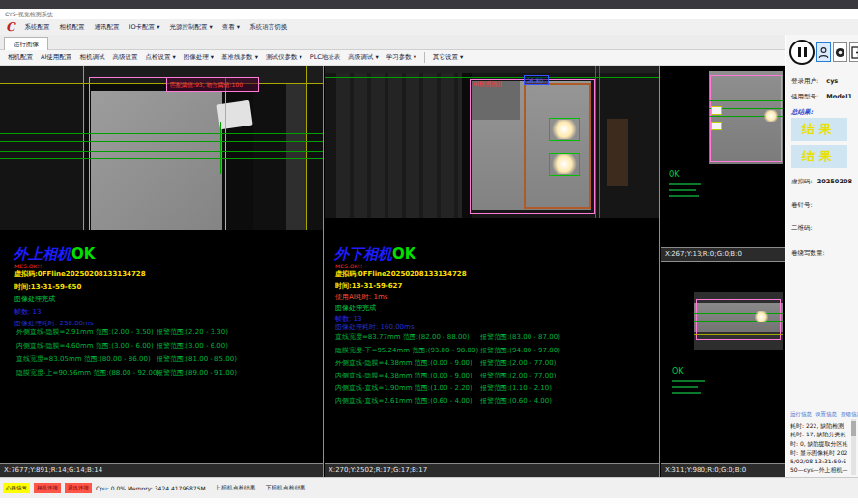 This screenshot has width=858, height=504. Describe the element at coordinates (808, 253) in the screenshot. I see `winding-count-label: 卷绕写数量:` at that location.